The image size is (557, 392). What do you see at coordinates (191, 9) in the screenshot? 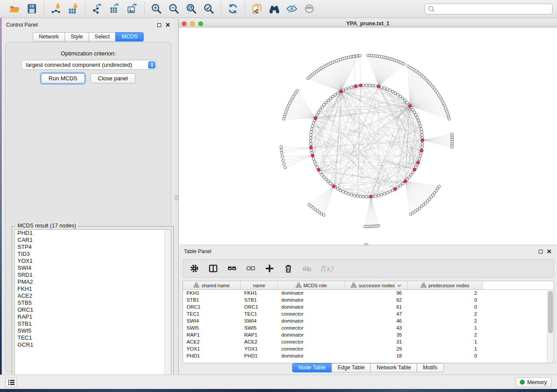
I see `zoom-fit-icon` at bounding box center [191, 9].